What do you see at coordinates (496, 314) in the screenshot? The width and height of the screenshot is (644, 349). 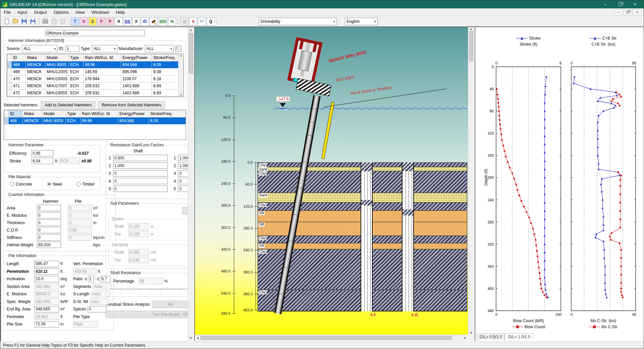 I see `svg-text: 0` at bounding box center [496, 314].